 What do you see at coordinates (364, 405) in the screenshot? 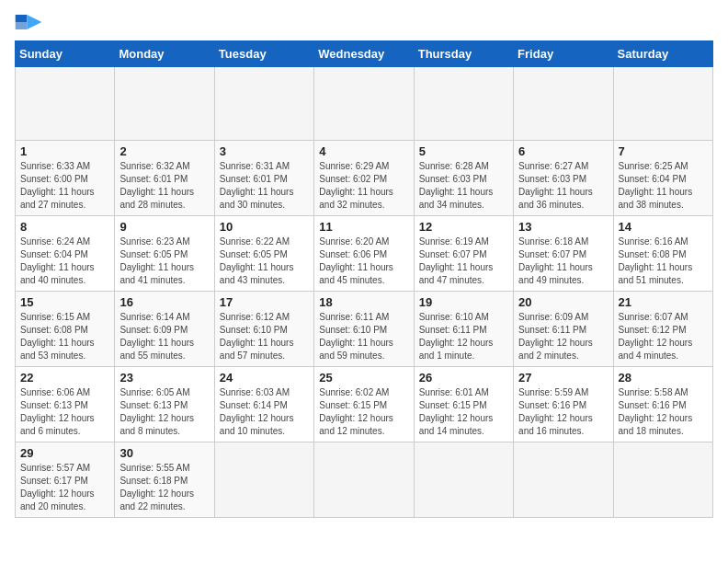
I see `calendar-week-4: 22Sunrise: 6:06 AMSunset: 6:13 PMDayligh…` at bounding box center [364, 405].